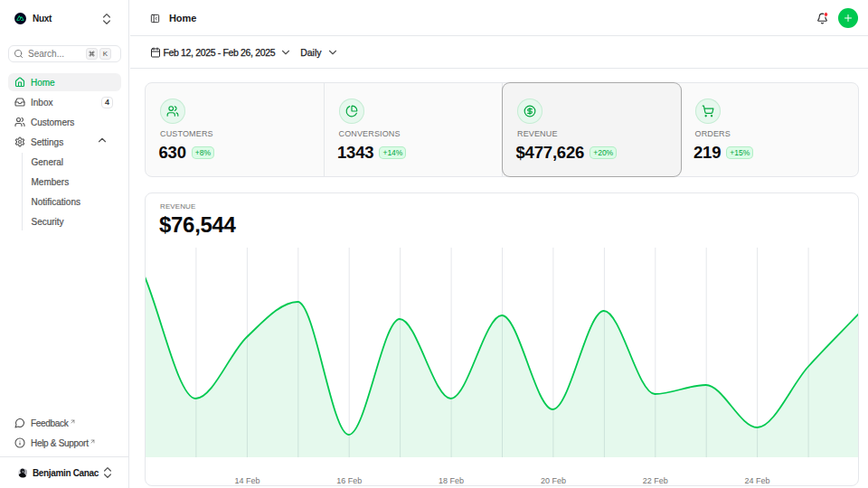  What do you see at coordinates (553, 481) in the screenshot?
I see `svg-text: 20 Feb` at bounding box center [553, 481].